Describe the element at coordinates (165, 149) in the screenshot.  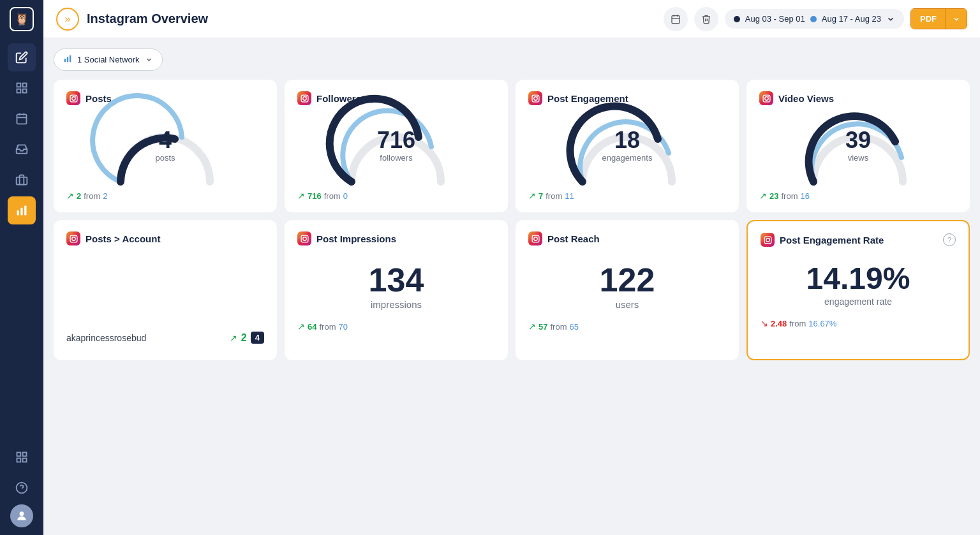
I see `posts-gauge: 4 posts` at that location.